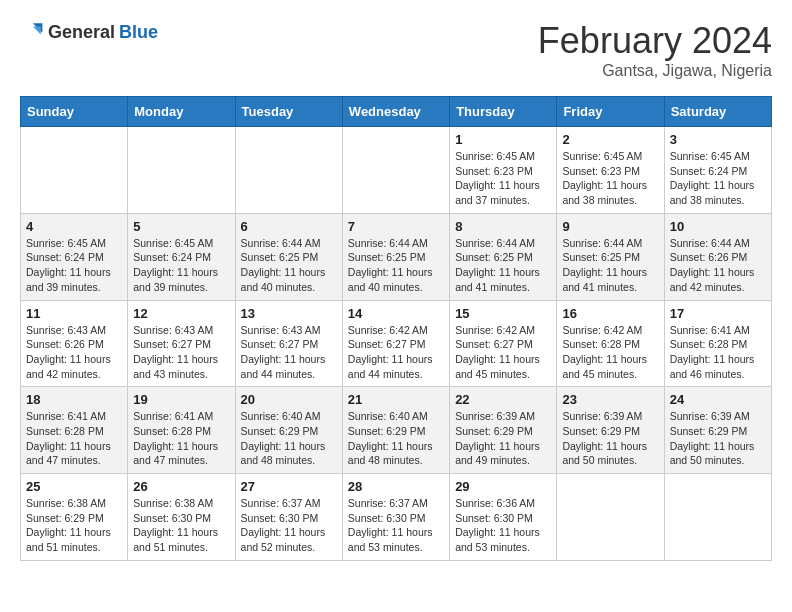 The width and height of the screenshot is (792, 612). Describe the element at coordinates (289, 400) in the screenshot. I see `day-number: 20` at that location.